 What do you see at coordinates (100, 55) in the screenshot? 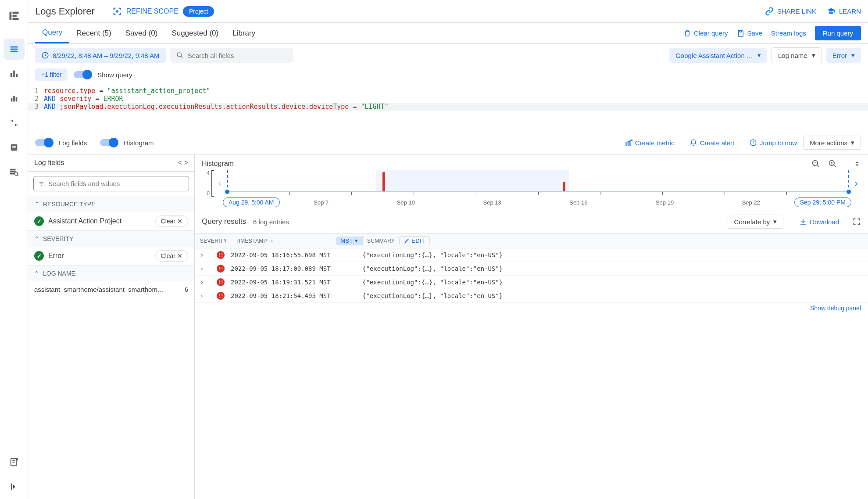
I see `time-range-chip: 8/29/22, 8:48 AM – 9/29/22, 9:48 AM` at bounding box center [100, 55].